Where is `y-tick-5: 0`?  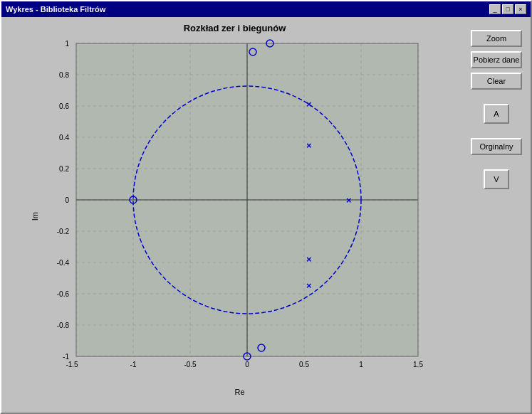 y-tick-5: 0 is located at coordinates (67, 201).